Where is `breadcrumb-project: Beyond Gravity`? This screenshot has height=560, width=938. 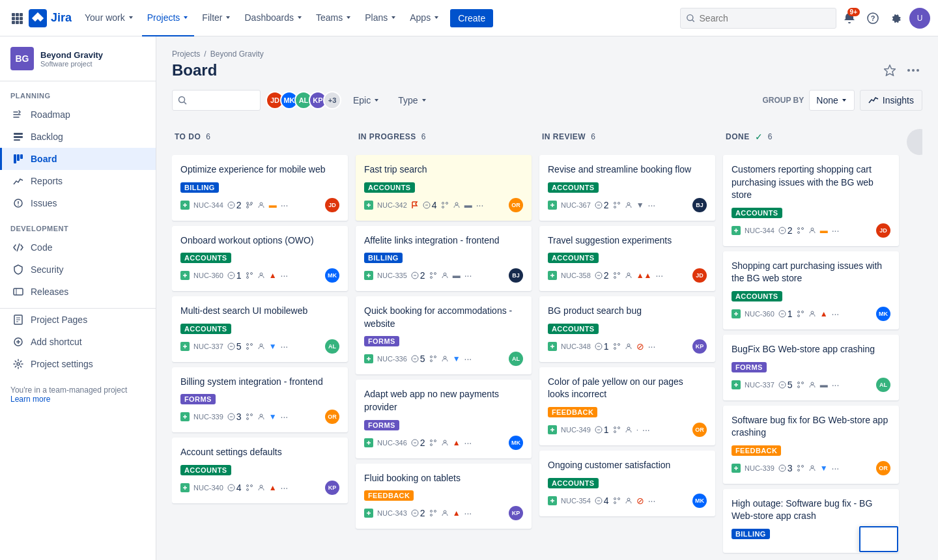
breadcrumb-project: Beyond Gravity is located at coordinates (237, 54).